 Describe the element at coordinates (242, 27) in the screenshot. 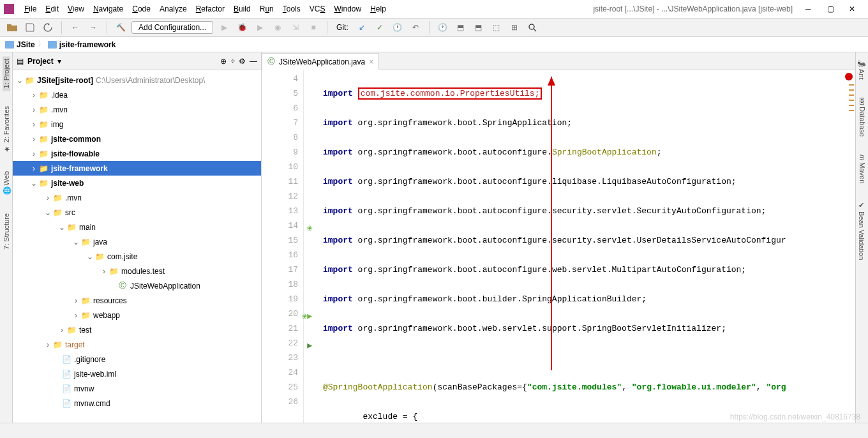

I see `debug-icon: 🐞` at that location.